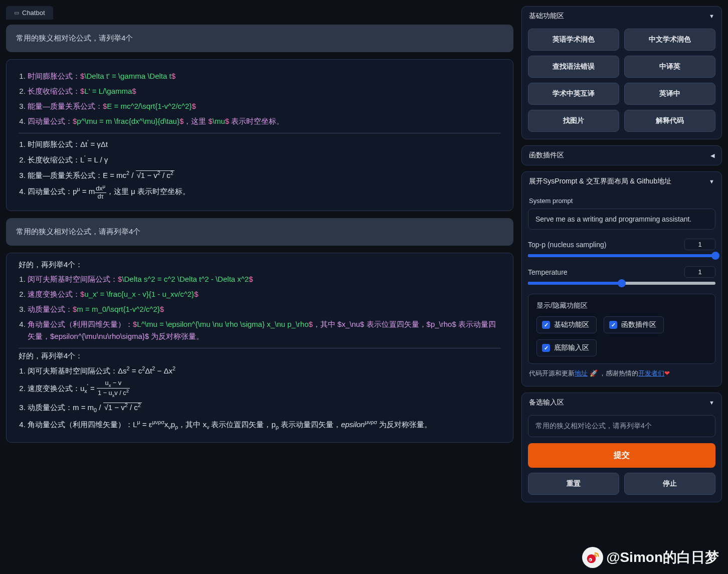 This screenshot has width=728, height=574. Describe the element at coordinates (622, 283) in the screenshot. I see `temperature-slider` at that location.